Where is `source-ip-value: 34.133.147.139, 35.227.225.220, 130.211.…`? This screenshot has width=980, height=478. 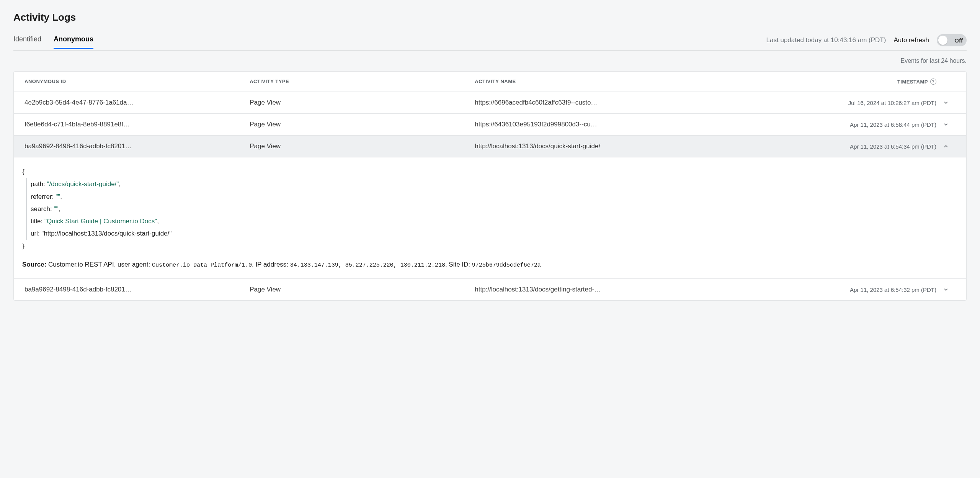
source-ip-value: 34.133.147.139, 35.227.225.220, 130.211.… is located at coordinates (368, 265).